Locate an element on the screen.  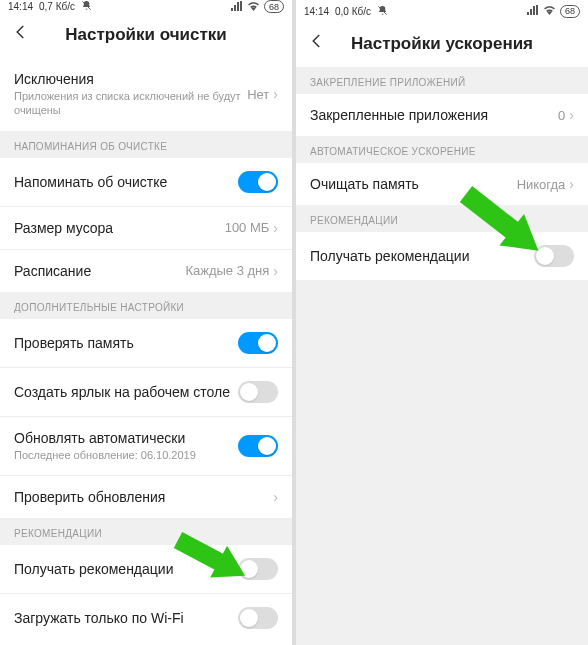
exclusions-sub: Приложения из списка исключений не будут… is located at coordinates (130, 104).